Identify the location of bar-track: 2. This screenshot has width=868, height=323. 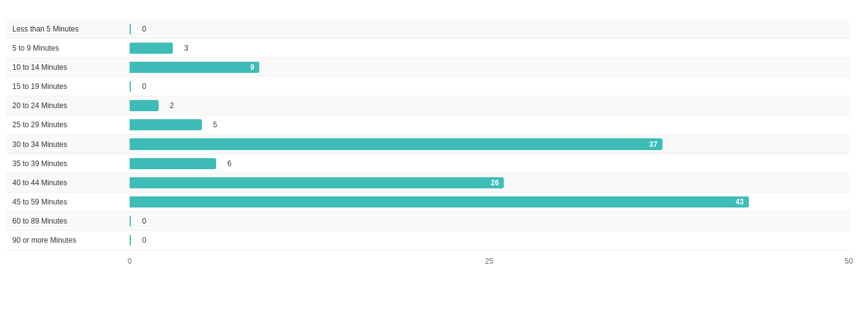
(490, 106).